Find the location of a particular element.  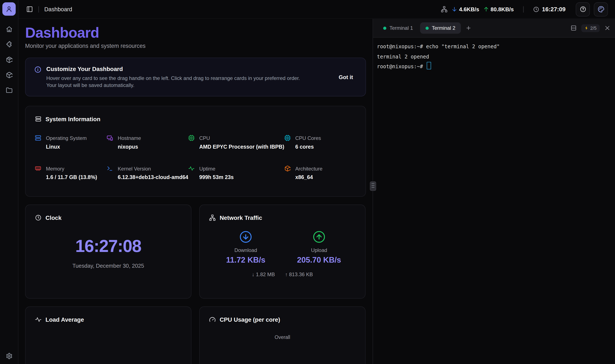

close-terminal-icon is located at coordinates (607, 28).